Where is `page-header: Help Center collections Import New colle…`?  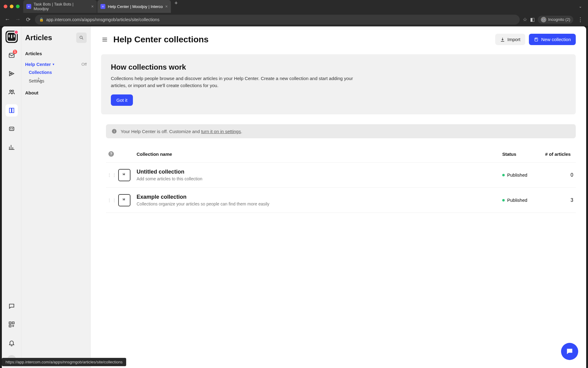 page-header: Help Center collections Import New colle… is located at coordinates (338, 39).